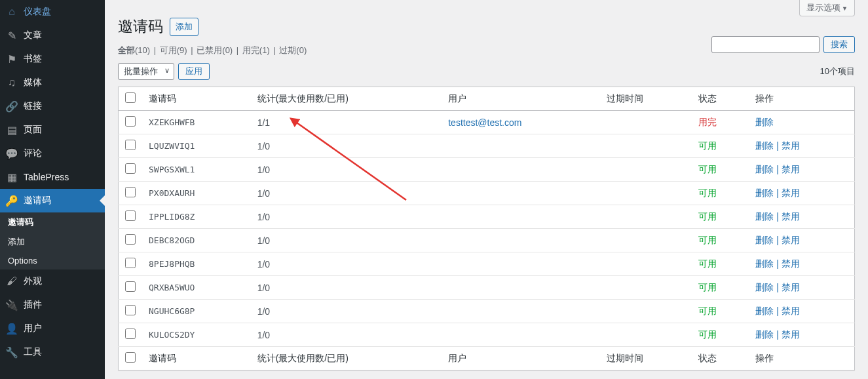 The width and height of the screenshot is (868, 379). I want to click on apply-button: 应用, so click(194, 71).